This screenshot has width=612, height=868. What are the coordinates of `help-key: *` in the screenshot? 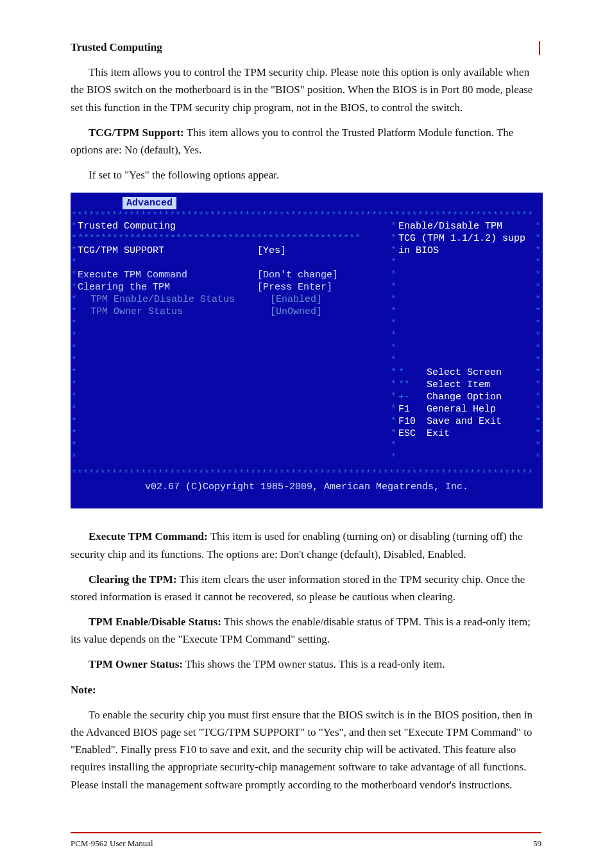 It's located at (412, 372).